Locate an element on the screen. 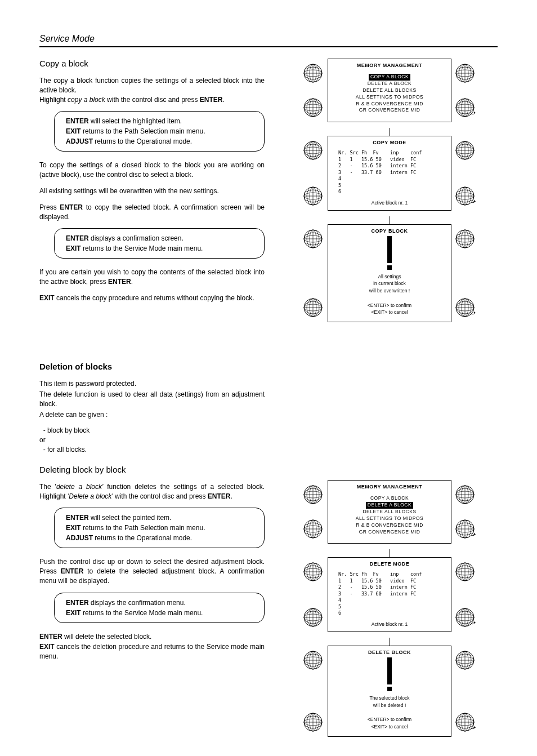 The width and height of the screenshot is (537, 756). table-head: Nr. Src Fh Fv inp conf is located at coordinates (380, 153).